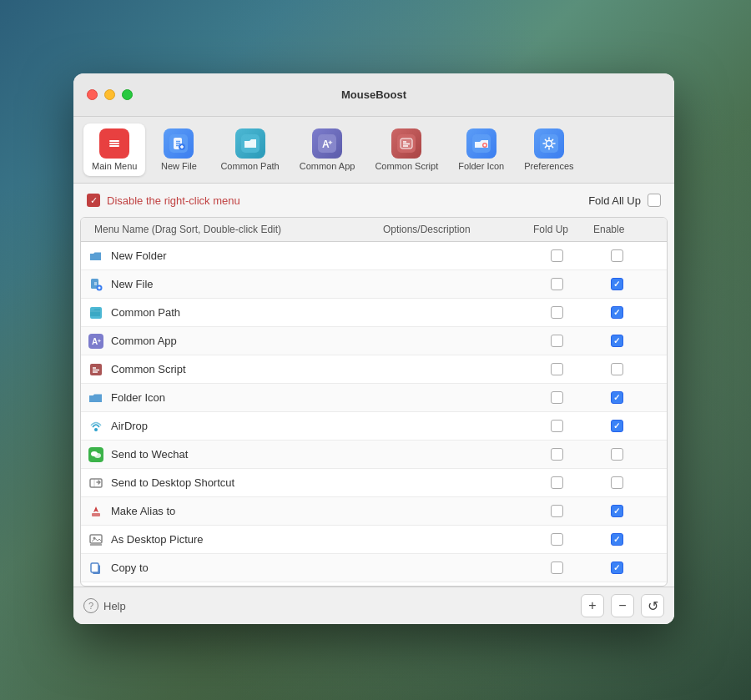 The height and width of the screenshot is (700, 751). What do you see at coordinates (374, 483) in the screenshot?
I see `table-row: Send to Desktop Shortcut` at bounding box center [374, 483].